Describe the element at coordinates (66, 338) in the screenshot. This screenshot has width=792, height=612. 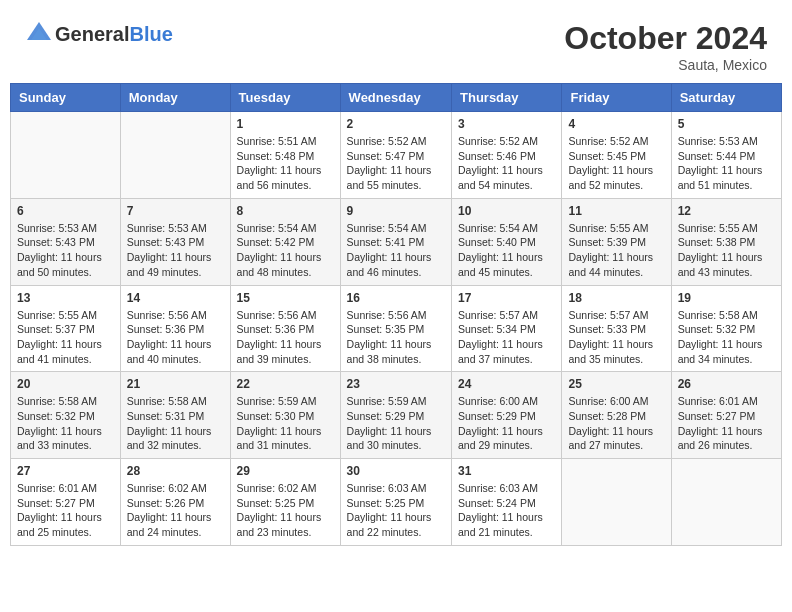
I see `day-info: Sunrise: 5:55 AMSunset: 5:37 PMDaylight:…` at that location.